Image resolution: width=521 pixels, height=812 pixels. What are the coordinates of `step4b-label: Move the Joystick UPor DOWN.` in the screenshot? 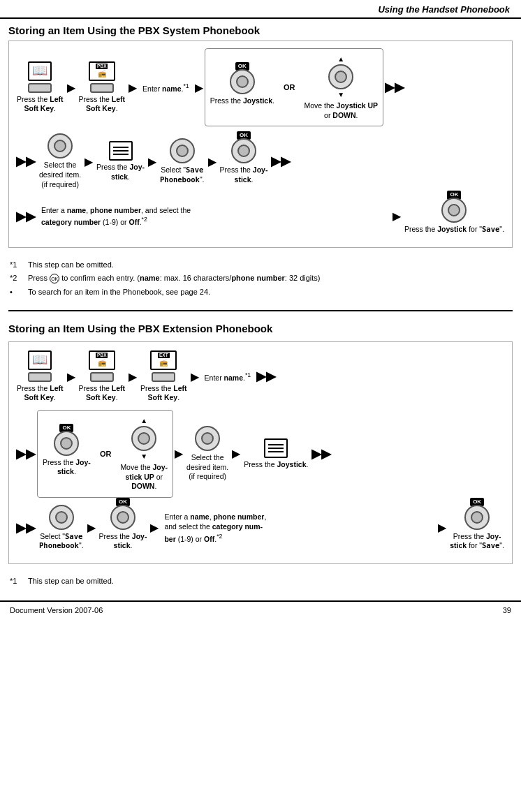 It's located at (341, 110).